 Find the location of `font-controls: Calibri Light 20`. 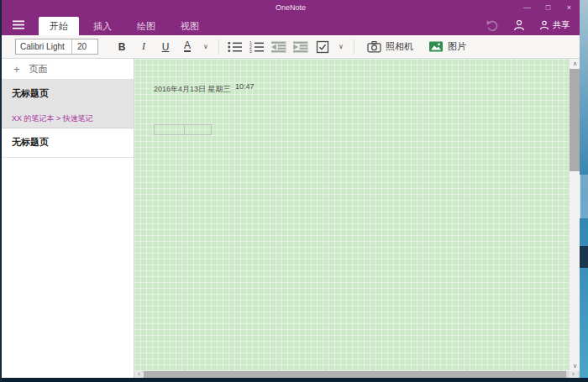

font-controls: Calibri Light 20 is located at coordinates (57, 47).